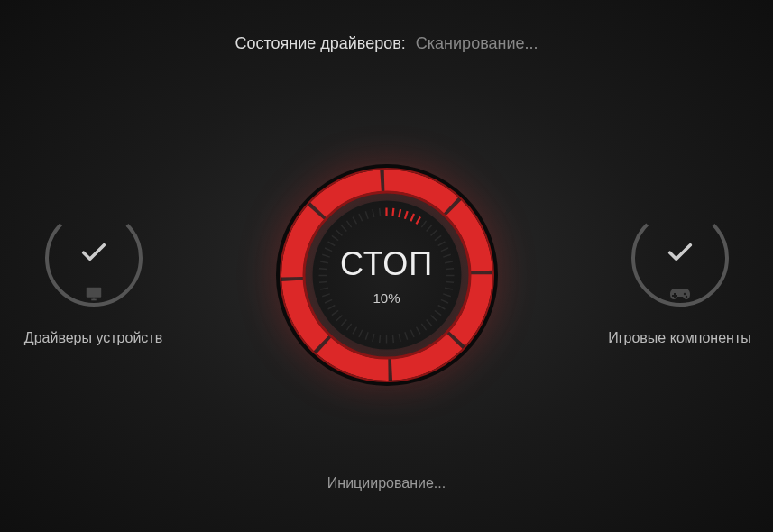 The height and width of the screenshot is (532, 773). Describe the element at coordinates (319, 43) in the screenshot. I see `status-label: Состояние драйверов:` at that location.